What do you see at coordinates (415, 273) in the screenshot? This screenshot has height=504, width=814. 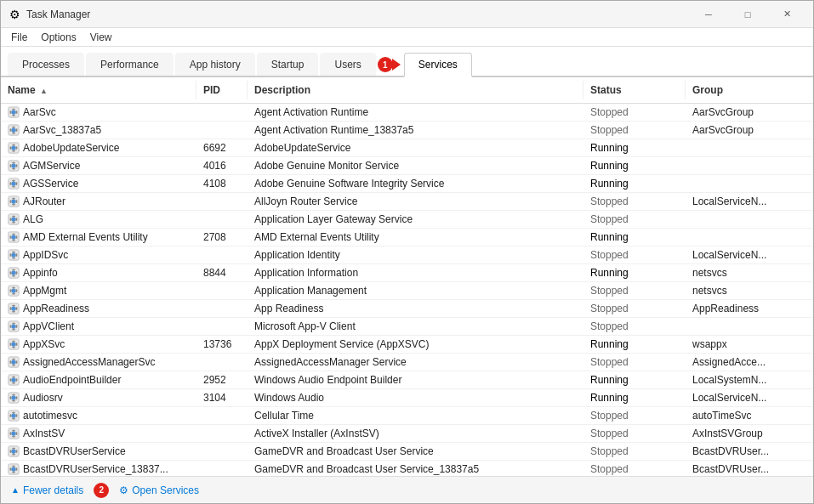 I see `cell-description: Application Information` at bounding box center [415, 273].